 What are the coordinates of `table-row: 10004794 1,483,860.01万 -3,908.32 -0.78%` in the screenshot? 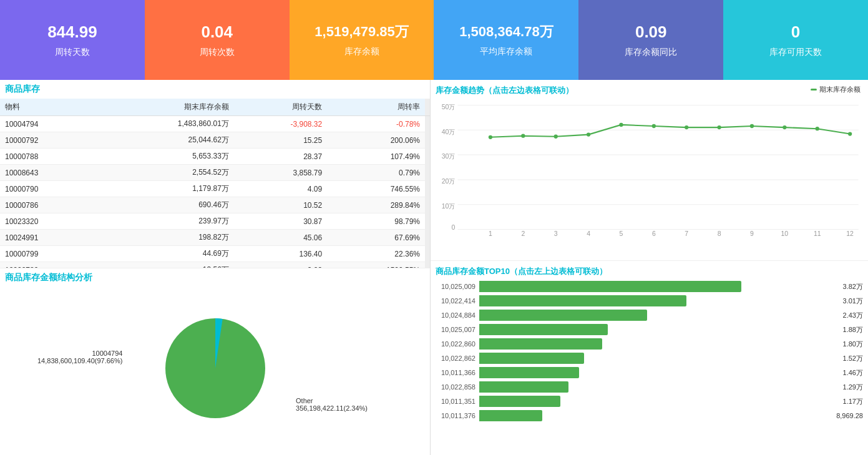 It's located at (215, 124).